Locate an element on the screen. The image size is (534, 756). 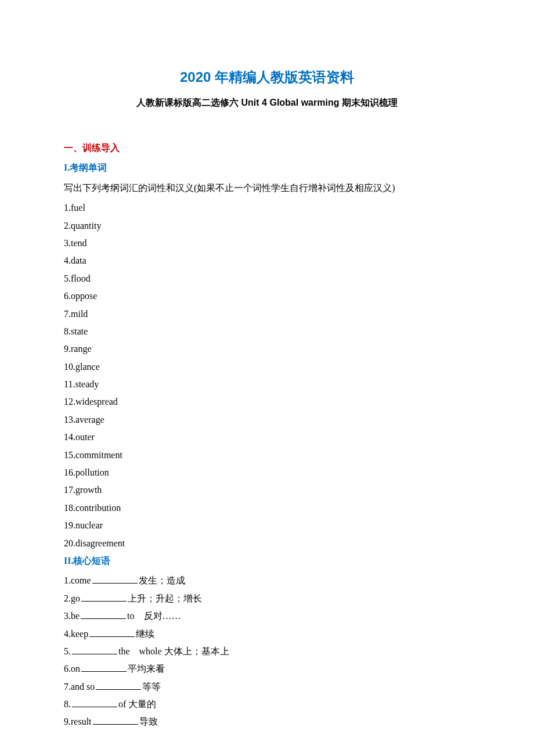
phrase-number: 4. is located at coordinates (67, 634).